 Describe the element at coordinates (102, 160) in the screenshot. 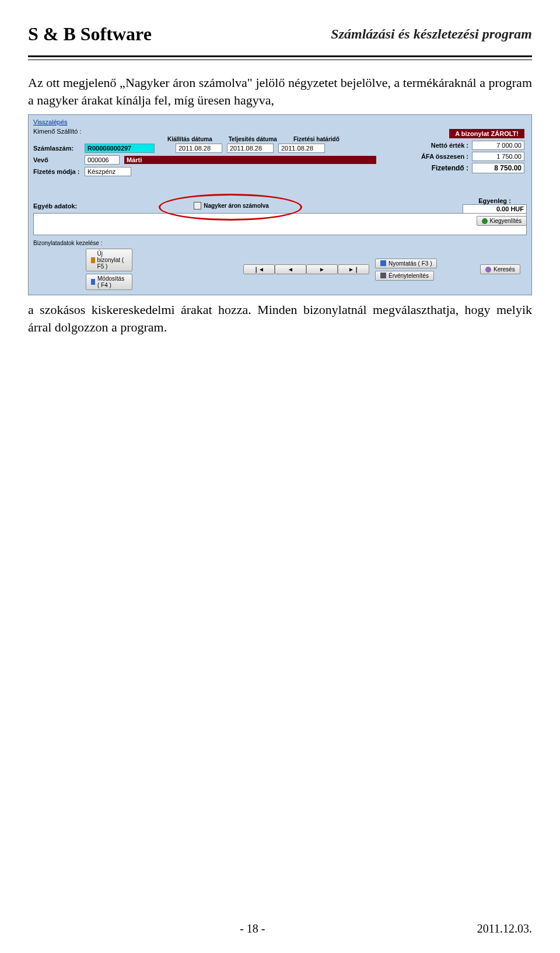

I see `buyer-code-field: 000006` at that location.